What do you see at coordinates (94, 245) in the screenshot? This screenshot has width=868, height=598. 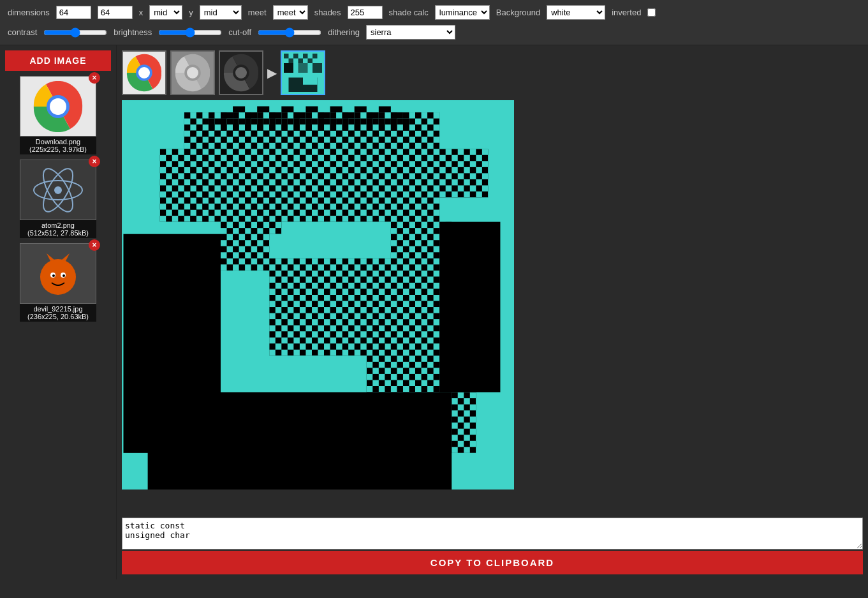 I see `remove-image-2-button: ×` at bounding box center [94, 245].